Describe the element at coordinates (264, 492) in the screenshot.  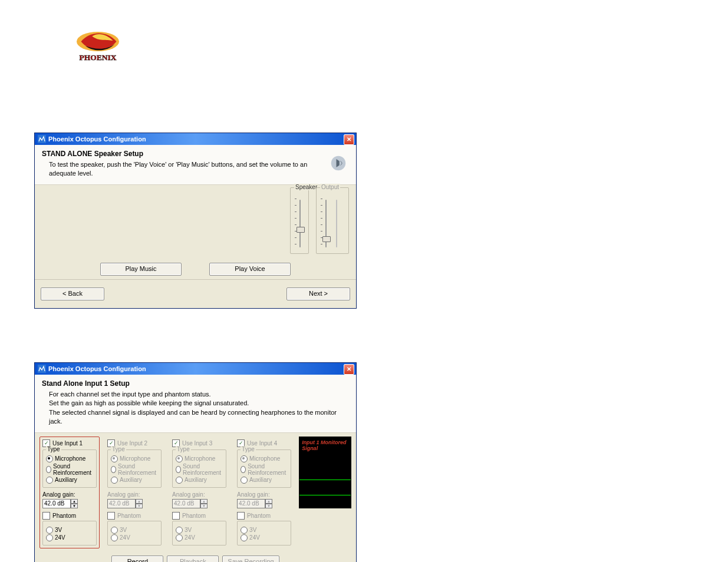
I see `input-channel-4: ✓Use Input 4TypeMicrophoneSound Reinforc…` at that location.